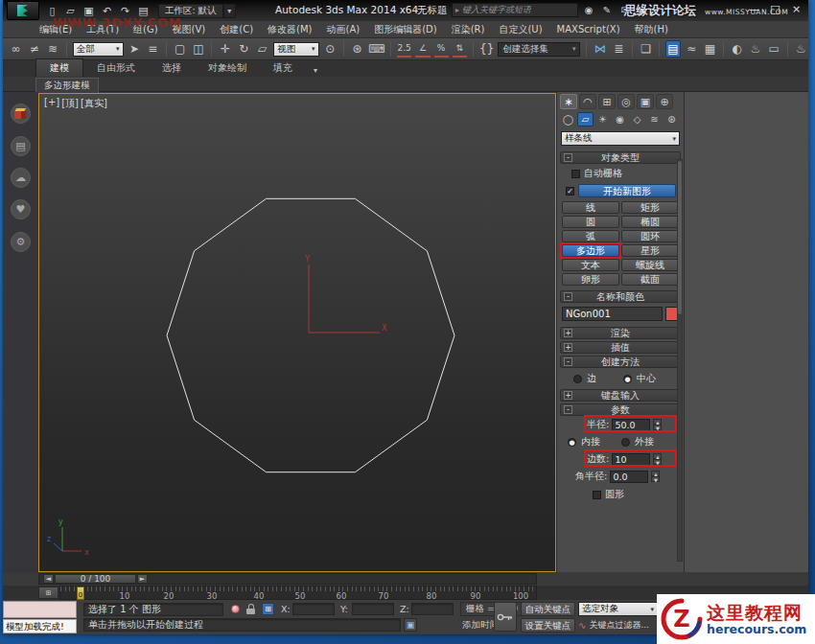 Image resolution: width=815 pixels, height=644 pixels. I want to click on rollout-interpolation-header: + 插值, so click(620, 347).